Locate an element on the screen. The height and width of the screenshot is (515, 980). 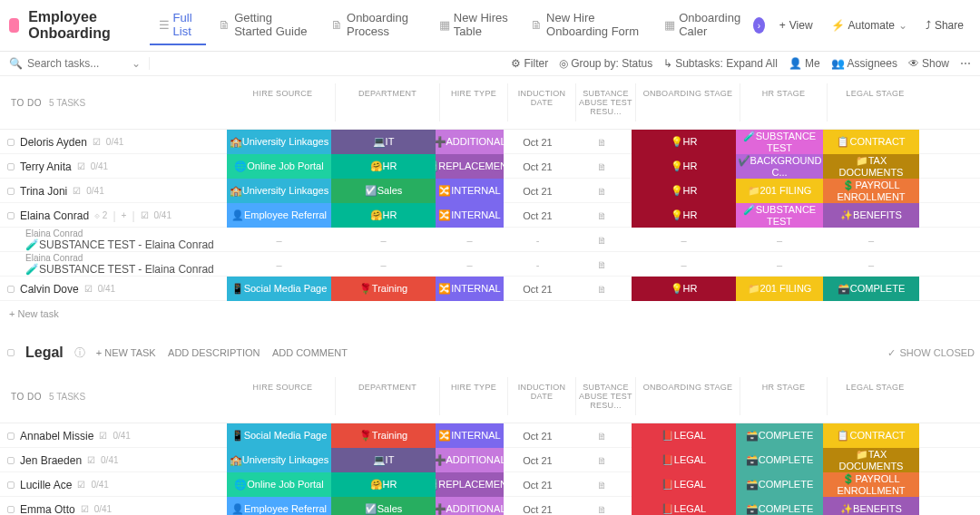
me-button: 👤 Me is located at coordinates (804, 63).